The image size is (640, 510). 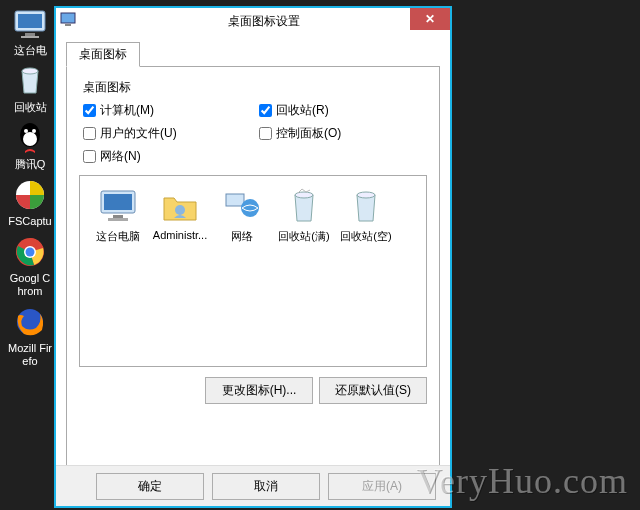 What do you see at coordinates (30, 252) in the screenshot?
I see `chrome-icon` at bounding box center [30, 252].